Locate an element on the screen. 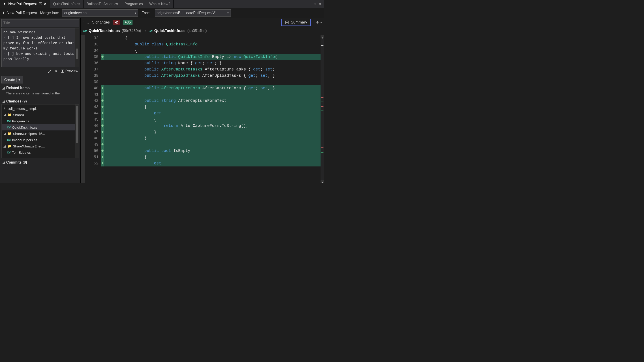 The width and height of the screenshot is (644, 362). tree-item: ◢📁ShareX.HelpersLib\... is located at coordinates (40, 133).